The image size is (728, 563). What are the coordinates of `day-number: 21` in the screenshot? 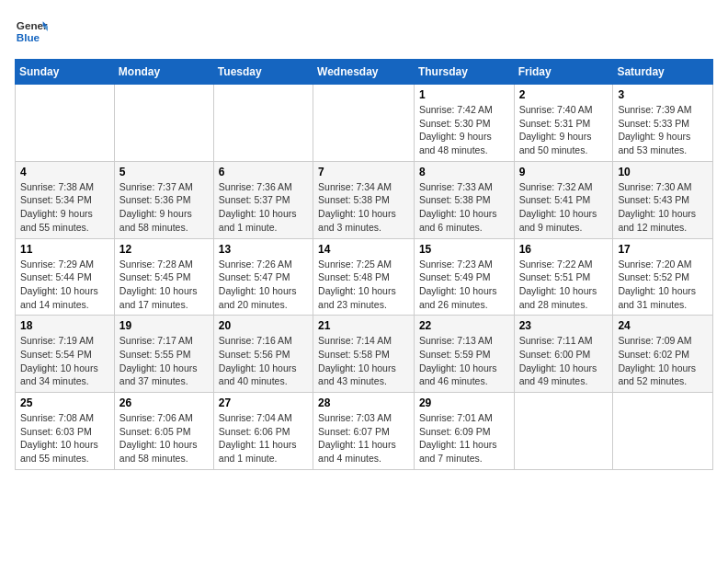 It's located at (364, 326).